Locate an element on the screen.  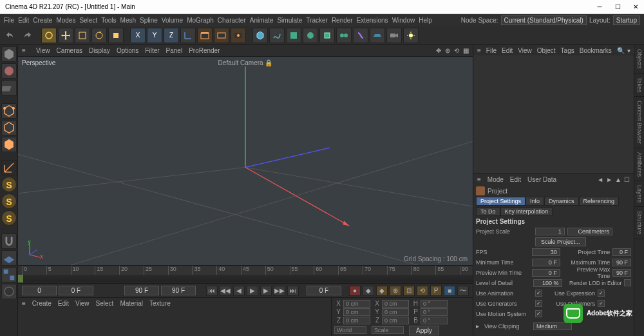
mat-menu-material: Material is located at coordinates (131, 303).